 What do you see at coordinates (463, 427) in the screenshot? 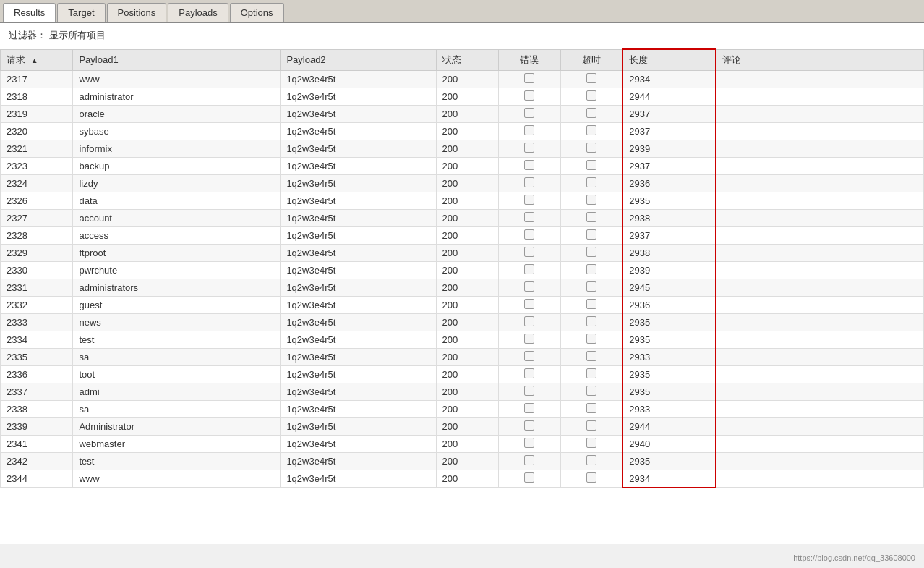
I see `table-row: 2339Administrator1q2w3e4r5t2002944` at bounding box center [463, 427].